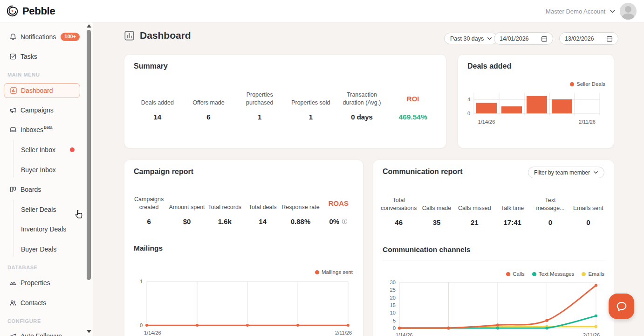  Describe the element at coordinates (489, 66) in the screenshot. I see `card-title: Deals added` at that location.